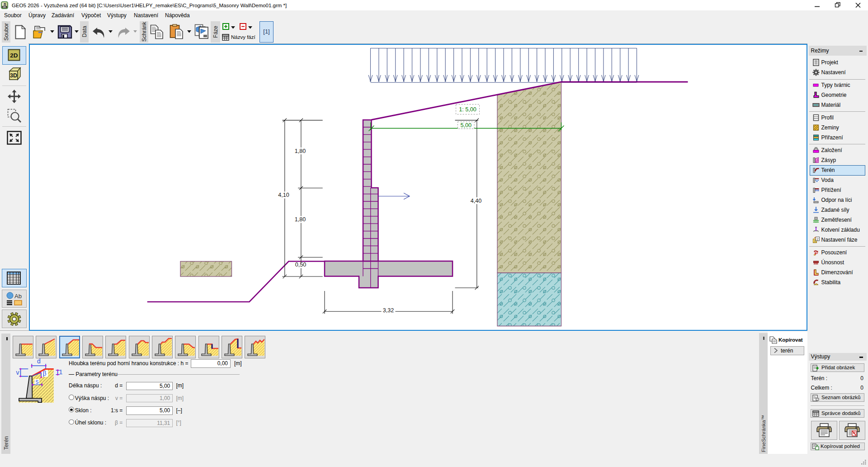  Describe the element at coordinates (467, 110) in the screenshot. I see `svg-text: 1: 5,00` at that location.